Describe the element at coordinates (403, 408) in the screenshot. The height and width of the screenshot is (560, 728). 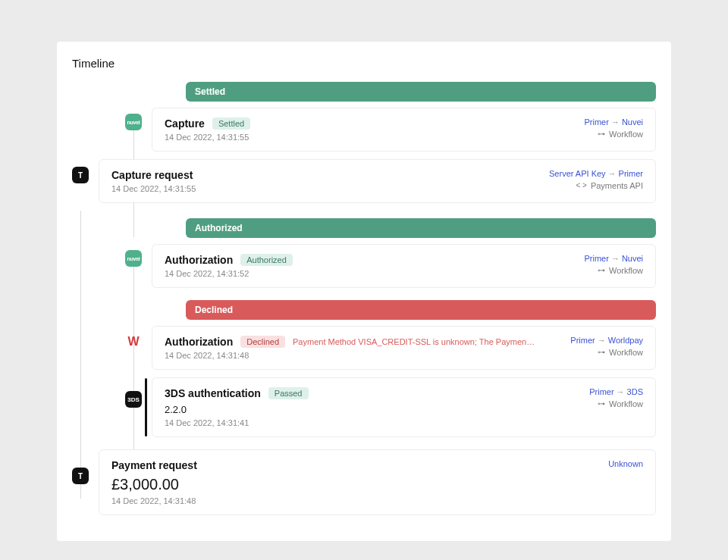
I see `event-3ds-authentication: 3DS authentication Passed 2.2.0 14 Dec 2…` at that location.